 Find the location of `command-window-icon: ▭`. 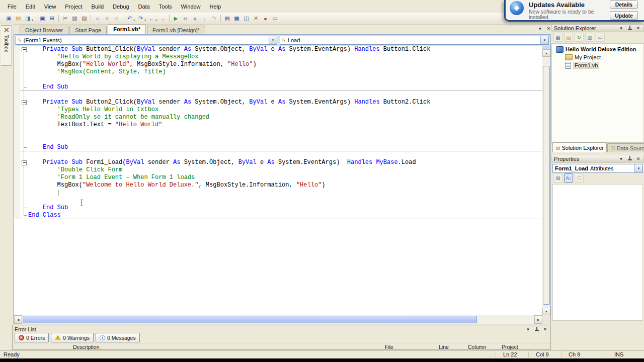

command-window-icon: ▭ is located at coordinates (275, 18).